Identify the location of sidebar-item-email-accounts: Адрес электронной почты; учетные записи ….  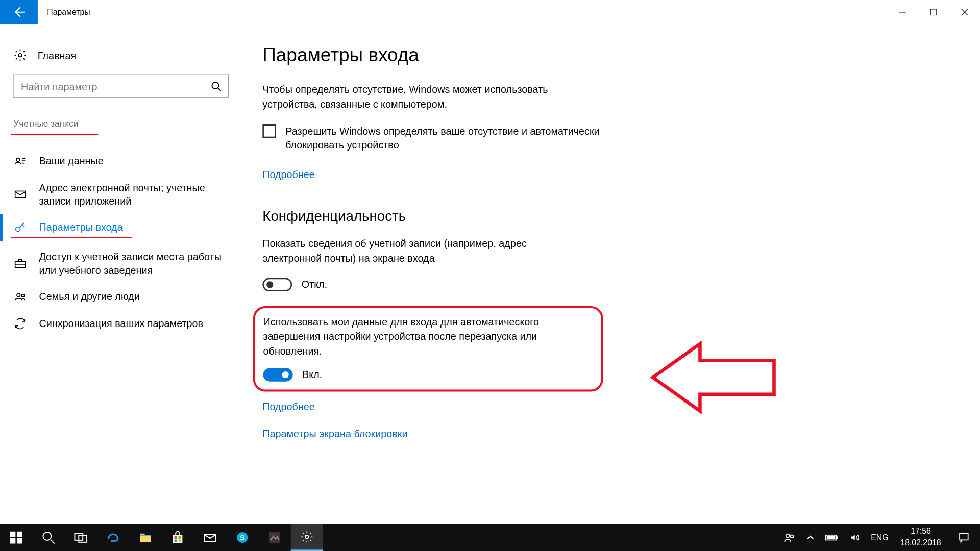
(121, 194).